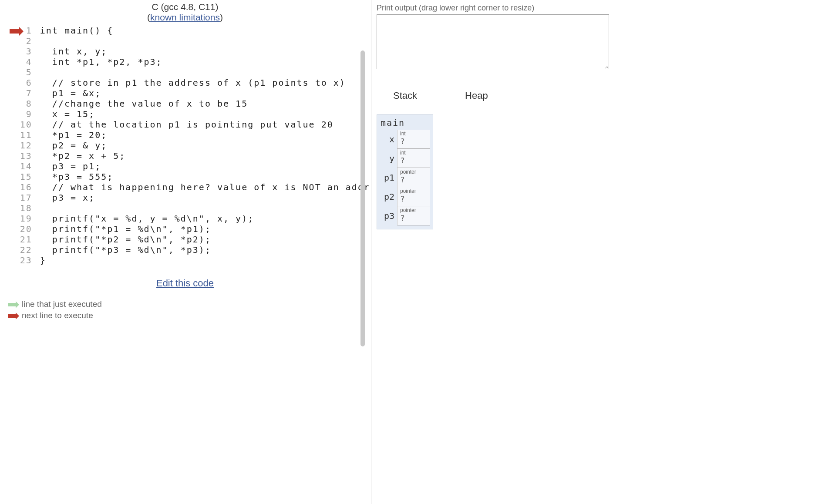  I want to click on code-row: 13 *p2 = x + 5;, so click(189, 156).